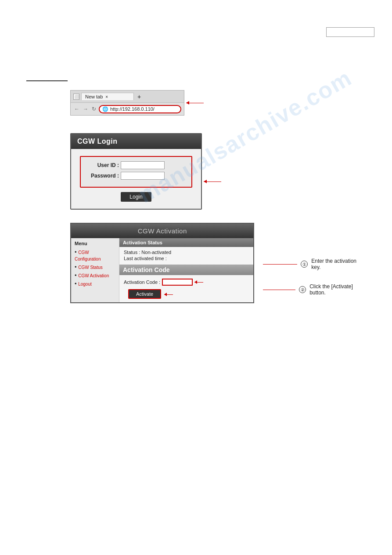 The height and width of the screenshot is (555, 392). What do you see at coordinates (90, 267) in the screenshot?
I see `cgw-status-link: CGW Status` at bounding box center [90, 267].